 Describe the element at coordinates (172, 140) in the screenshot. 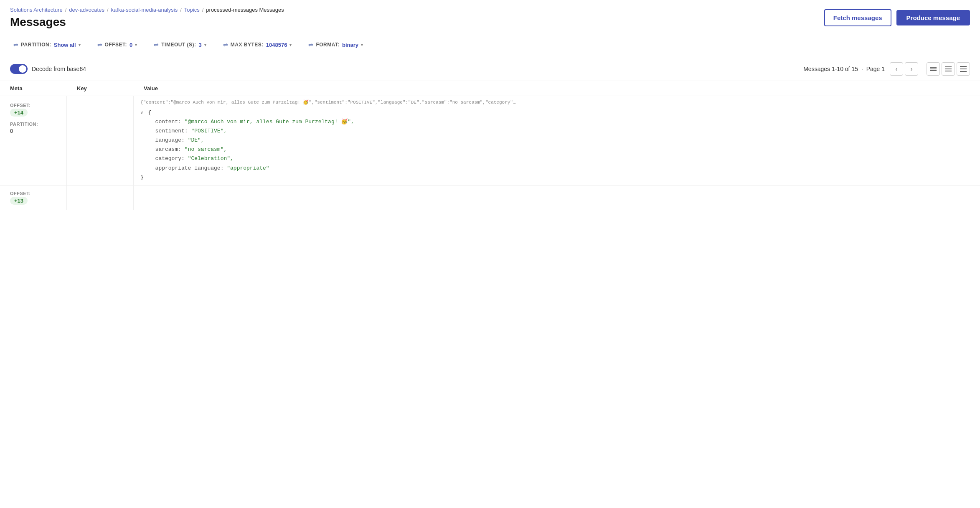

I see `json-line-language: language: "DE",` at that location.